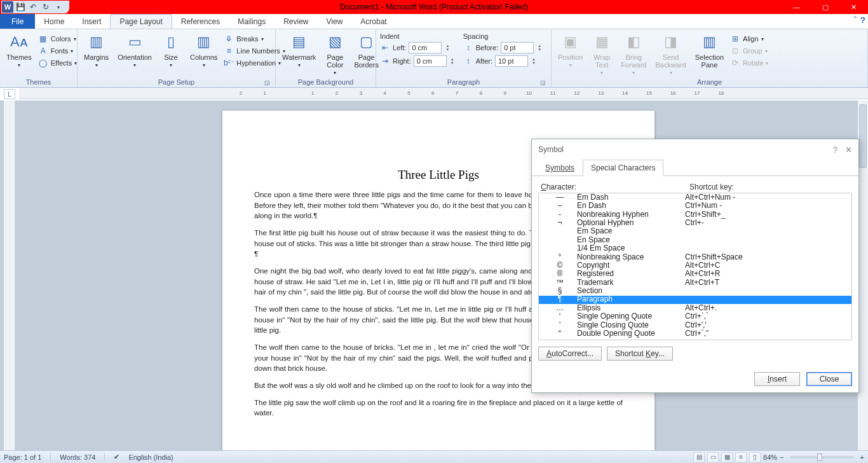 This screenshot has height=463, width=868. What do you see at coordinates (23, 457) in the screenshot?
I see `page-status: Page: 1 of 1` at bounding box center [23, 457].